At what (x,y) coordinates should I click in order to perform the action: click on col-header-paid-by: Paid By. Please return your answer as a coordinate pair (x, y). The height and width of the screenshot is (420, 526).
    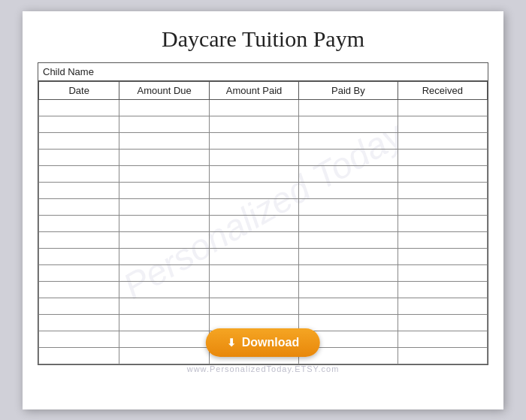
    Looking at the image, I should click on (349, 90).